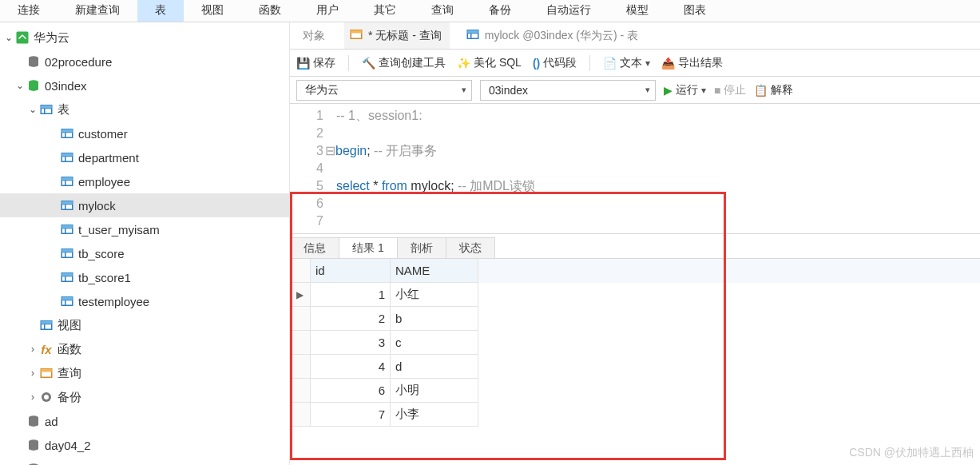 Image resolution: width=980 pixels, height=465 pixels. What do you see at coordinates (635, 271) in the screenshot?
I see `grid-header: idNAME` at bounding box center [635, 271].